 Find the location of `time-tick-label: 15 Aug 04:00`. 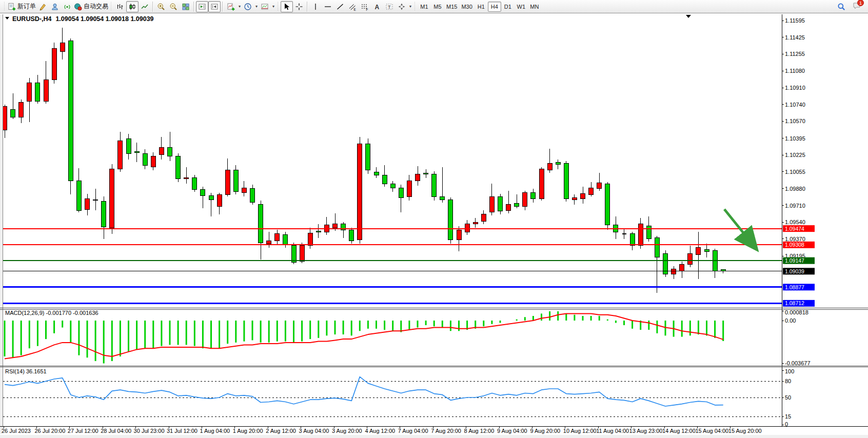

time-tick-label: 15 Aug 04:00 is located at coordinates (712, 431).